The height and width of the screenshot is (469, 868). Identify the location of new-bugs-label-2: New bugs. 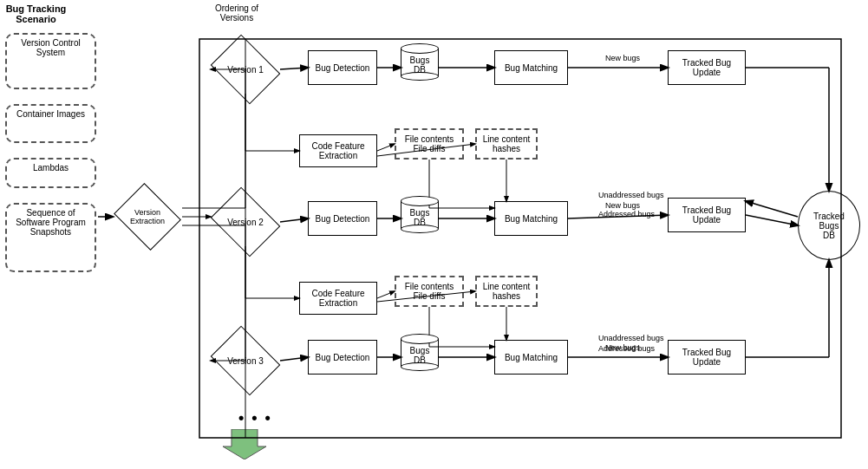
(623, 205).